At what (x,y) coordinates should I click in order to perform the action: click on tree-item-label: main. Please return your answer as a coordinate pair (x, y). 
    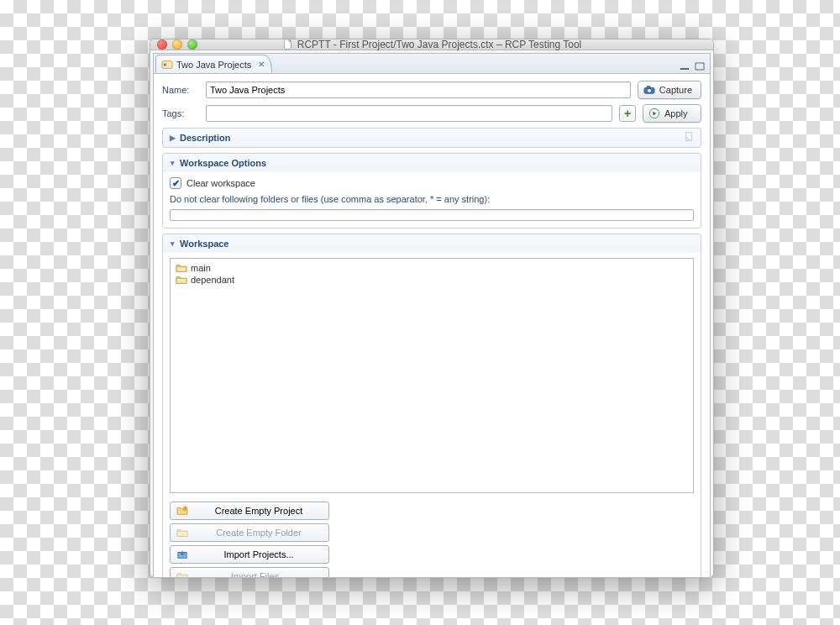
    Looking at the image, I should click on (201, 268).